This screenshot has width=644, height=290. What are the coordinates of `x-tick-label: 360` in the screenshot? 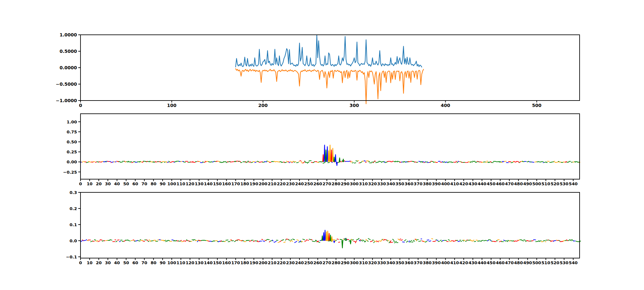 It's located at (409, 184).